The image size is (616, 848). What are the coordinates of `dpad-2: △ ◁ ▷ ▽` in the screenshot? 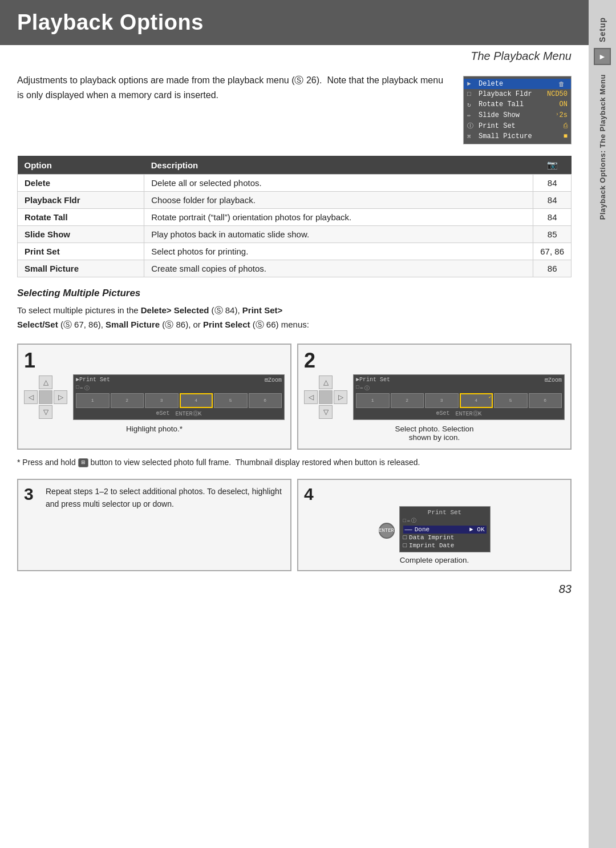 It's located at (326, 397).